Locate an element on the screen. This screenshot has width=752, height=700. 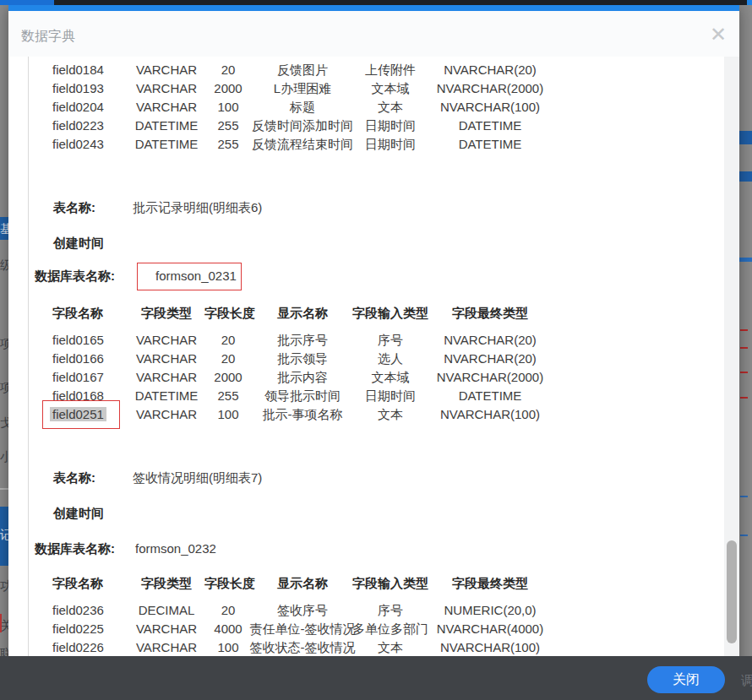
table-cell: 标题 is located at coordinates (302, 107).